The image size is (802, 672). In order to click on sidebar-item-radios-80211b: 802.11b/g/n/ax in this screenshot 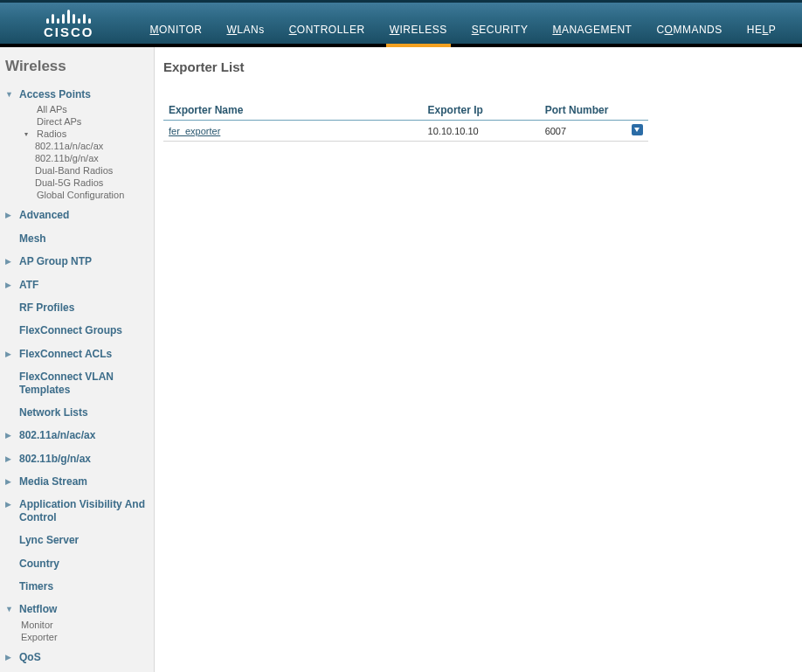, I will do `click(92, 158)`.